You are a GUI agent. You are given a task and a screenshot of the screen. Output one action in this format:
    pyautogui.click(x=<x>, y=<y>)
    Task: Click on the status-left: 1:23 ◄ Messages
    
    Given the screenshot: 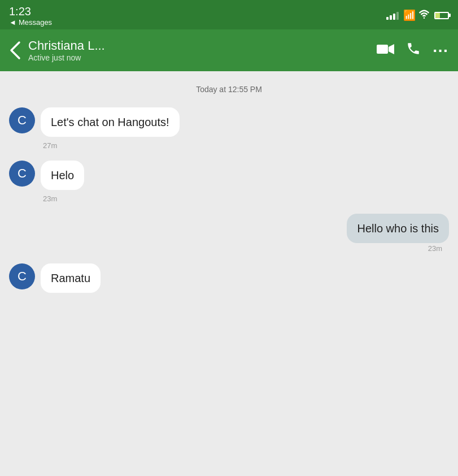 What is the action you would take?
    pyautogui.click(x=30, y=16)
    